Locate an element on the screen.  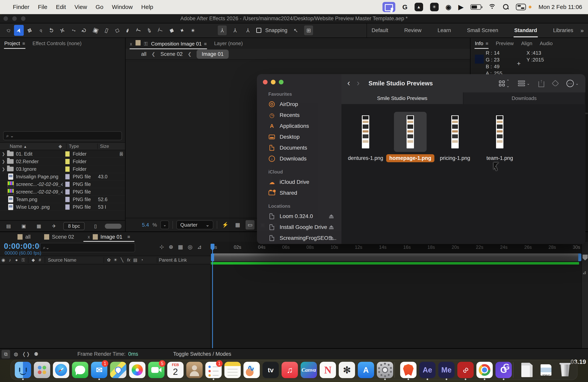
menu-item: File is located at coordinates (42, 7).